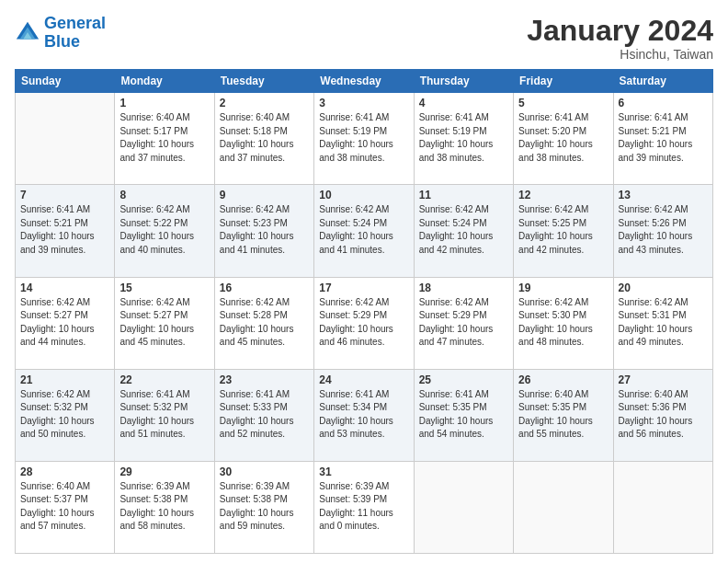  I want to click on calendar-cell: 25Sunrise: 6:41 AMSunset: 5:35 PMDayligh…, so click(463, 415).